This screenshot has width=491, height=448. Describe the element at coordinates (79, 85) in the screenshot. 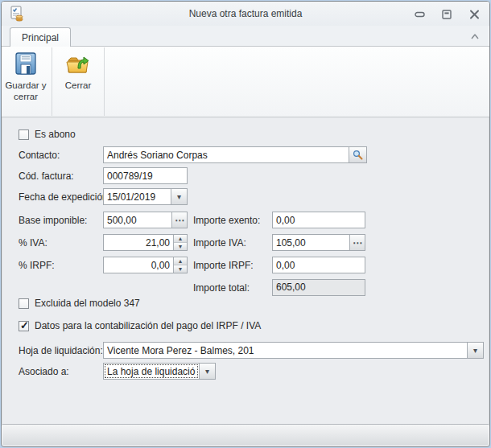

I see `cerrar-label: Cerrar` at that location.